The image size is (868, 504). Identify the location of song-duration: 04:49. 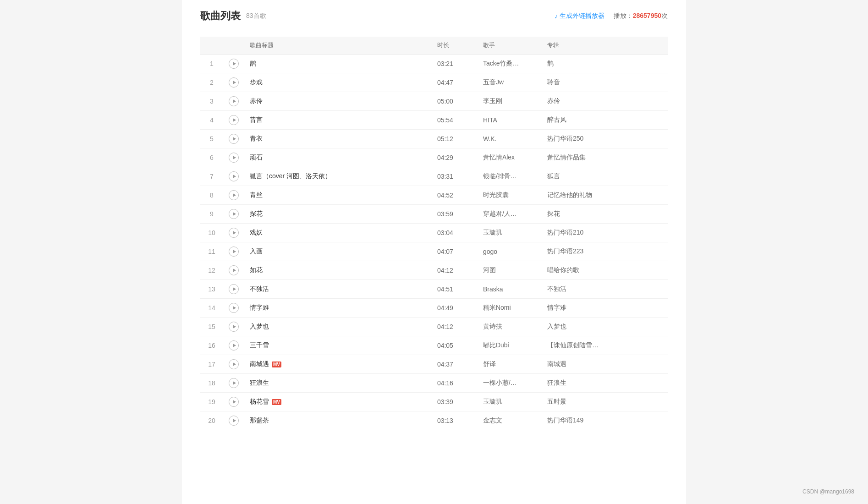
(455, 308).